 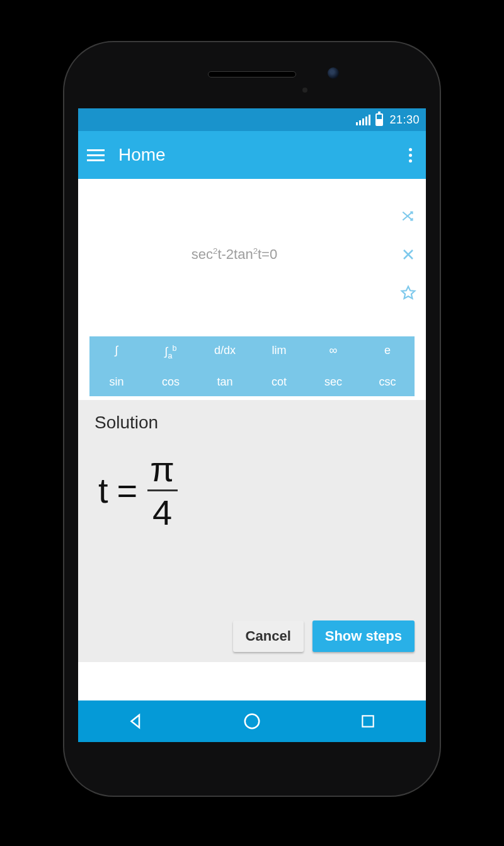 What do you see at coordinates (333, 73) in the screenshot?
I see `phone-camera` at bounding box center [333, 73].